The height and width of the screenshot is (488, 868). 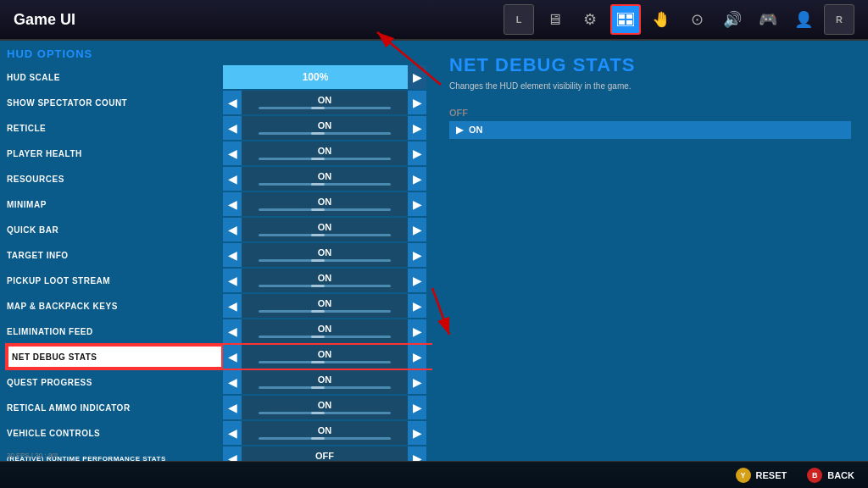 What do you see at coordinates (417, 331) in the screenshot?
I see `elimination-feed-right-arrow: ▶` at bounding box center [417, 331].